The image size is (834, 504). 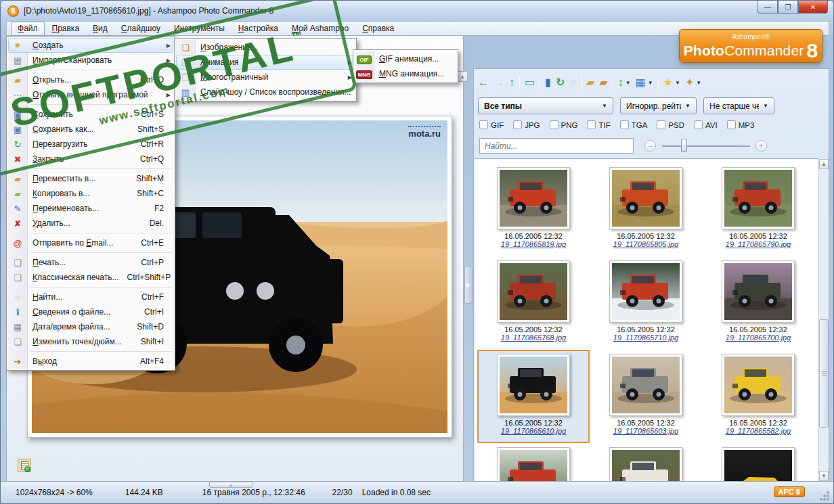 I want to click on menu-item-print: ❑Печать... Ctrl+P, so click(x=91, y=262).